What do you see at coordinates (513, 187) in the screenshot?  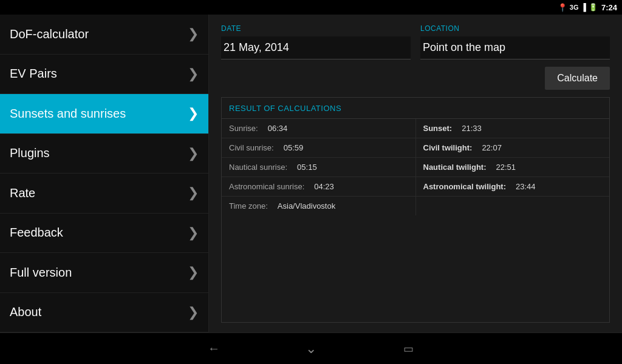 I see `result-cell-right: Astronomical twilight: 23:44` at bounding box center [513, 187].